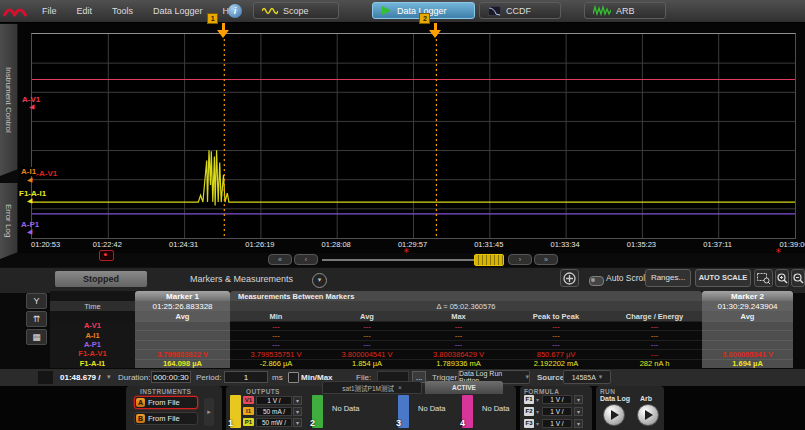  I want to click on output1-i-scale-caret: ▾, so click(298, 412).